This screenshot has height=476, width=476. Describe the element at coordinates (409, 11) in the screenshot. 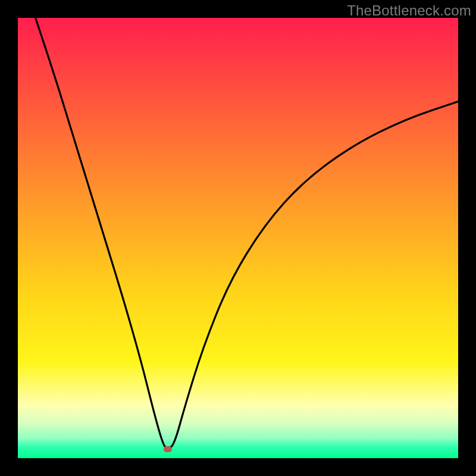

I see `attribution-label: TheBottleneck.com` at that location.